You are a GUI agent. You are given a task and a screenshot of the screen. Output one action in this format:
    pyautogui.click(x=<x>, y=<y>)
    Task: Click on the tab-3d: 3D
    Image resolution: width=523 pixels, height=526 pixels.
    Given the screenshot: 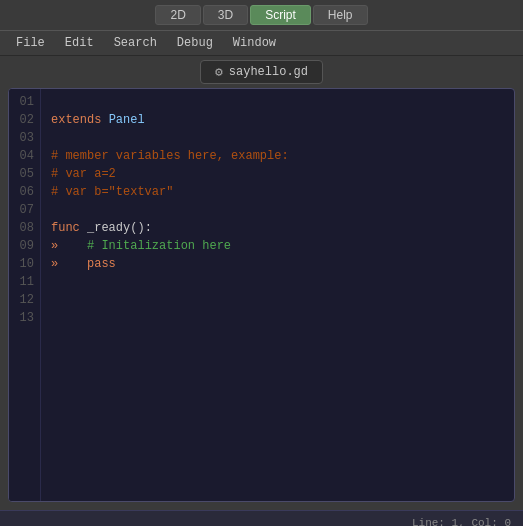 What is the action you would take?
    pyautogui.click(x=226, y=15)
    